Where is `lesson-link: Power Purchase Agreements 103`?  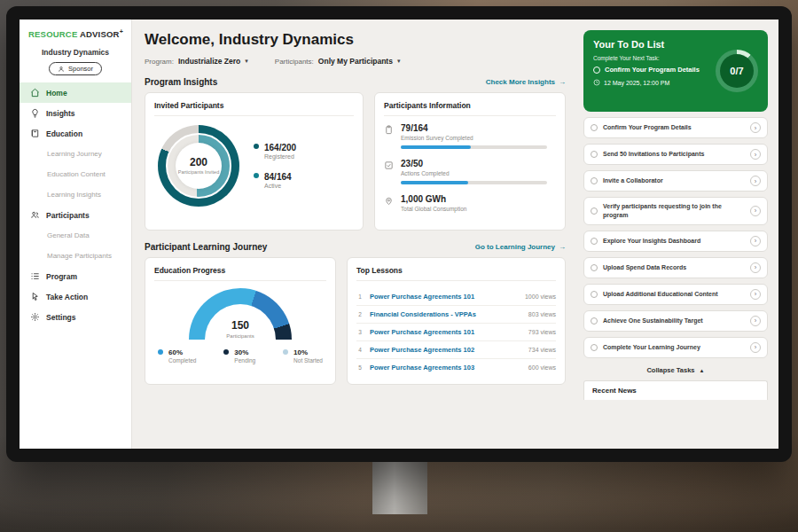
lesson-link: Power Purchase Agreements 103 is located at coordinates (446, 367).